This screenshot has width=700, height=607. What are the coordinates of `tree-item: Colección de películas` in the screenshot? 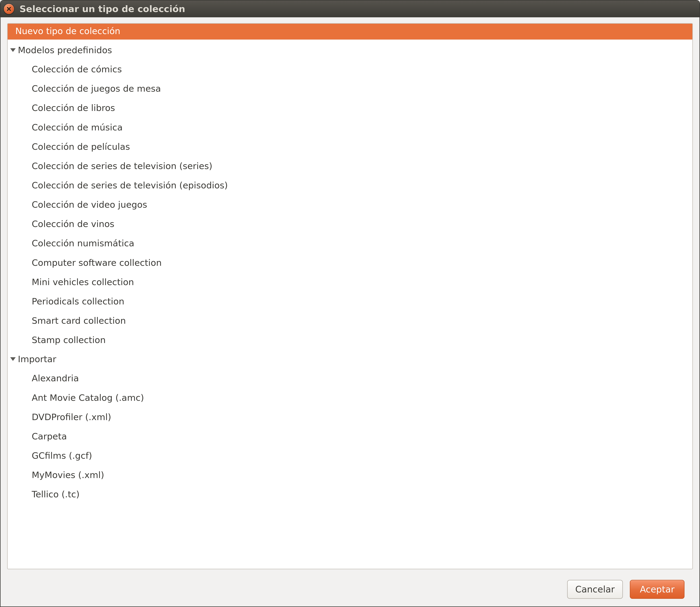 It's located at (350, 146).